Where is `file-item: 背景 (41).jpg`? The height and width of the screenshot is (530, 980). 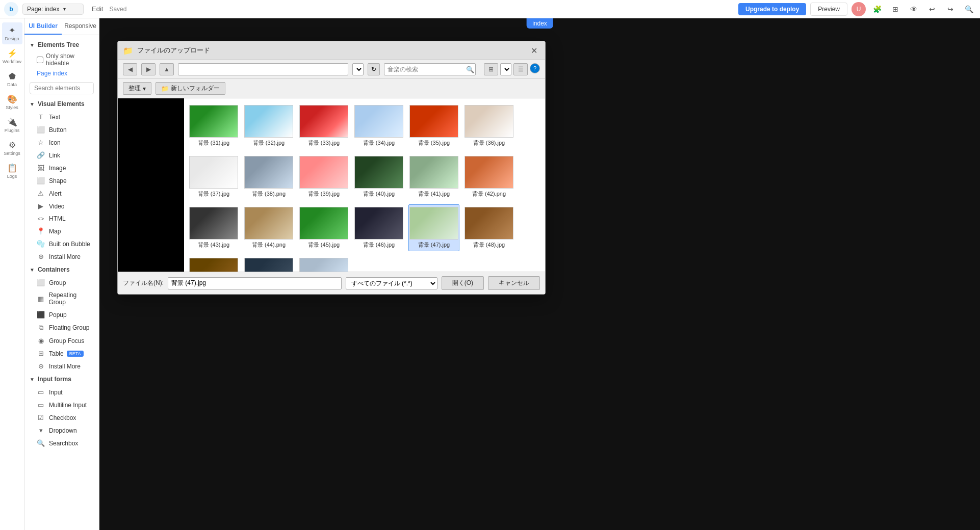
file-item: 背景 (41).jpg is located at coordinates (434, 177).